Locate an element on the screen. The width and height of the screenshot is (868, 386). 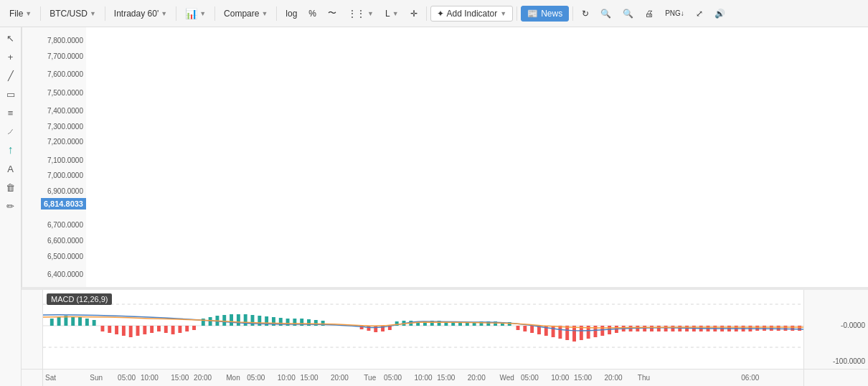
x-axis-labels: Sat Sun 05:00 10:00 15:00 20:00 Mon 05:0… is located at coordinates (423, 377).